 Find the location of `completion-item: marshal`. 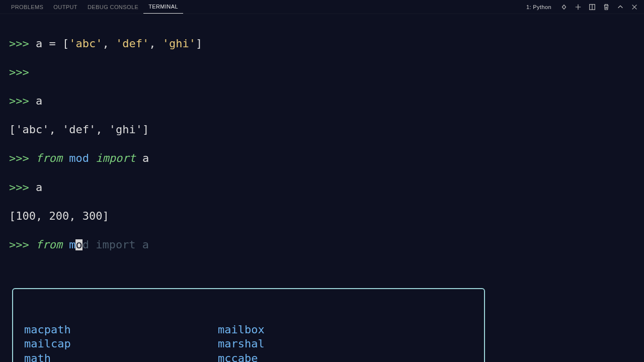

completion-item: marshal is located at coordinates (304, 344).